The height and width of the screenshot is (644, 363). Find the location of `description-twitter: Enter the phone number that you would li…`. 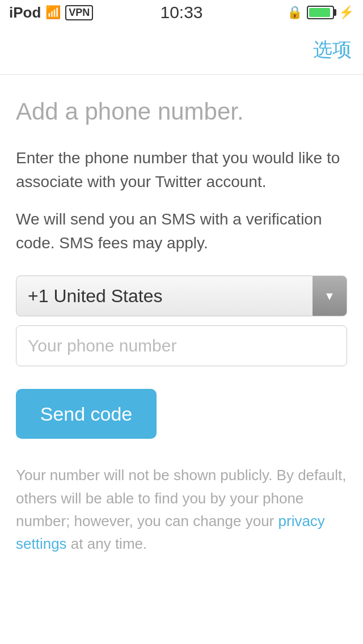

description-twitter: Enter the phone number that you would li… is located at coordinates (182, 170).